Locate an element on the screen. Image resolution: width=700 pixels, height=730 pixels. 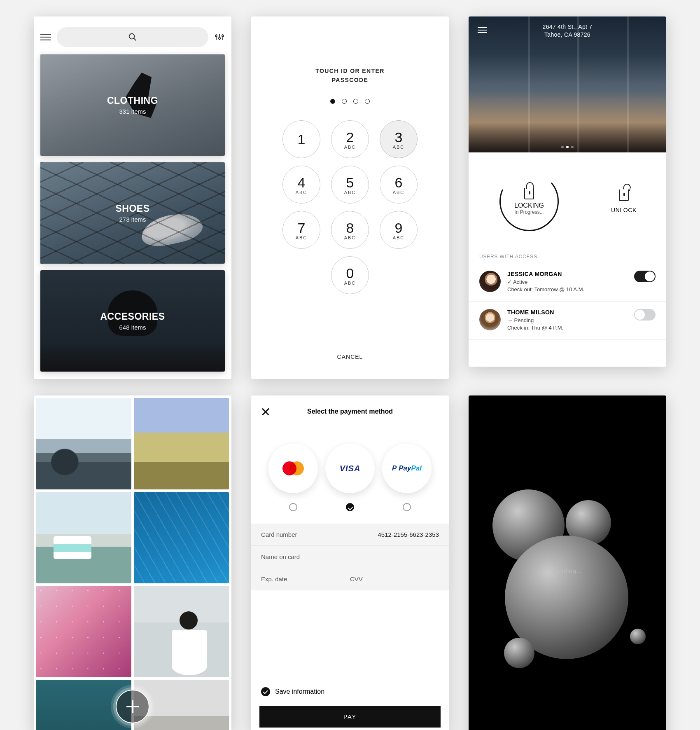
category-title: SHOES is located at coordinates (133, 208).